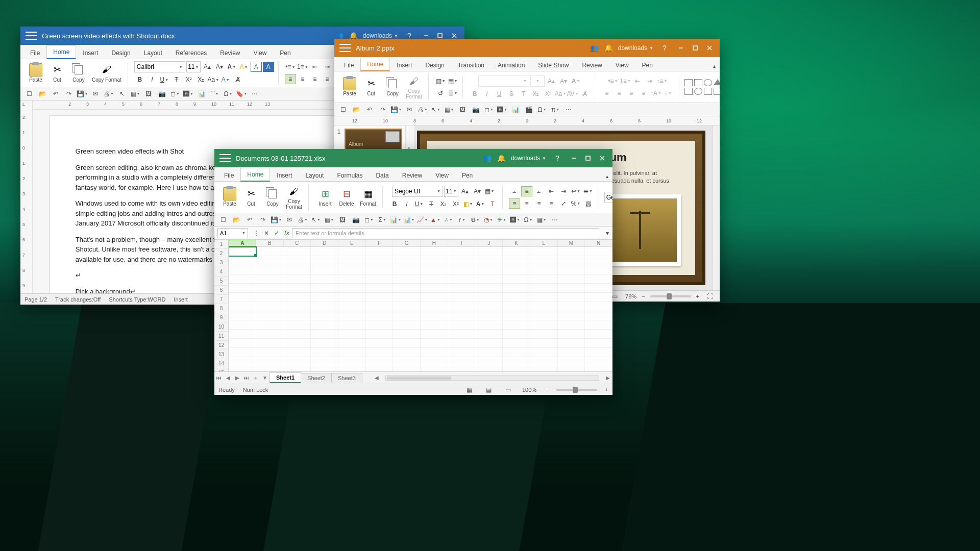 This screenshot has height=551, width=980. Describe the element at coordinates (487, 158) in the screenshot. I see `share-icon: 👥` at that location.